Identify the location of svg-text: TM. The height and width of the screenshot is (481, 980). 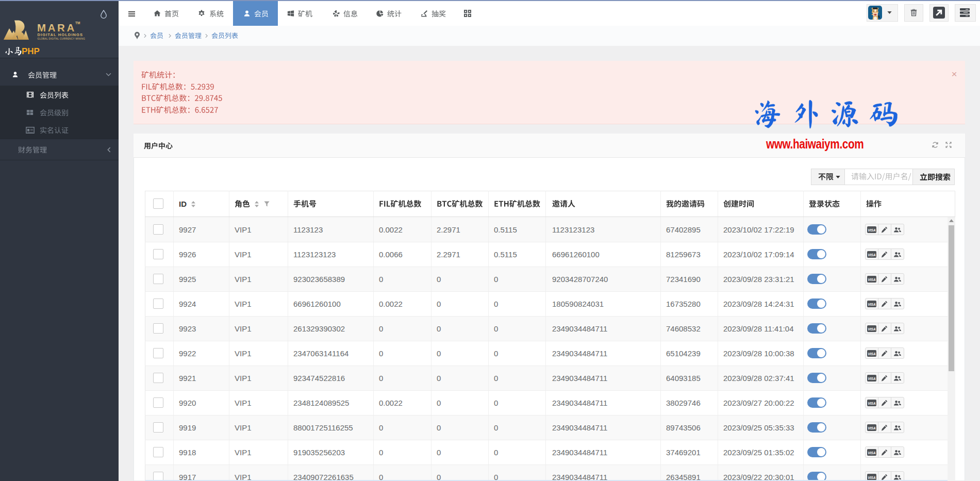
(77, 23).